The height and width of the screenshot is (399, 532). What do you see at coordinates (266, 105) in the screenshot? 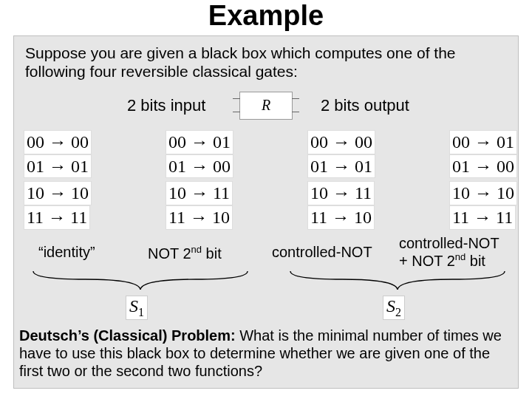
I see `blackbox-label: R` at bounding box center [266, 105].